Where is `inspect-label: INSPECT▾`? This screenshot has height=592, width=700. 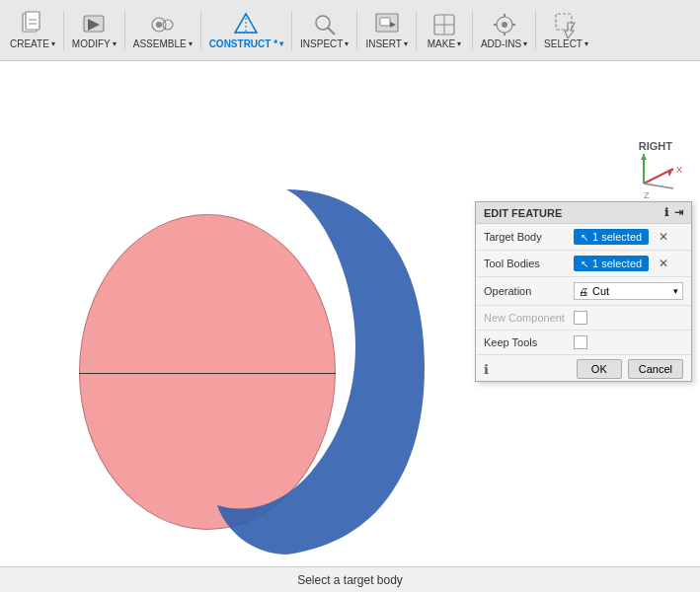
inspect-label: INSPECT▾ is located at coordinates (324, 43).